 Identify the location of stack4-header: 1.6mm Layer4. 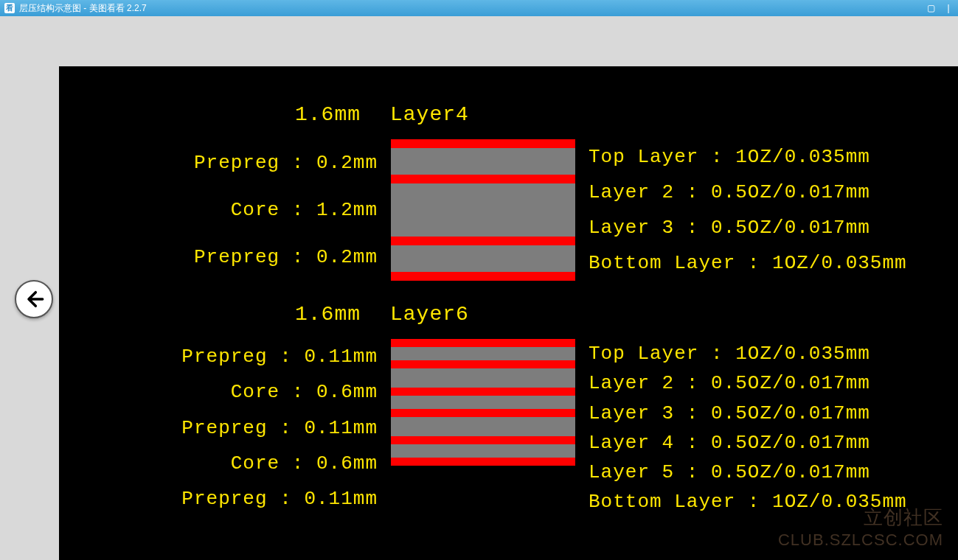
(615, 115).